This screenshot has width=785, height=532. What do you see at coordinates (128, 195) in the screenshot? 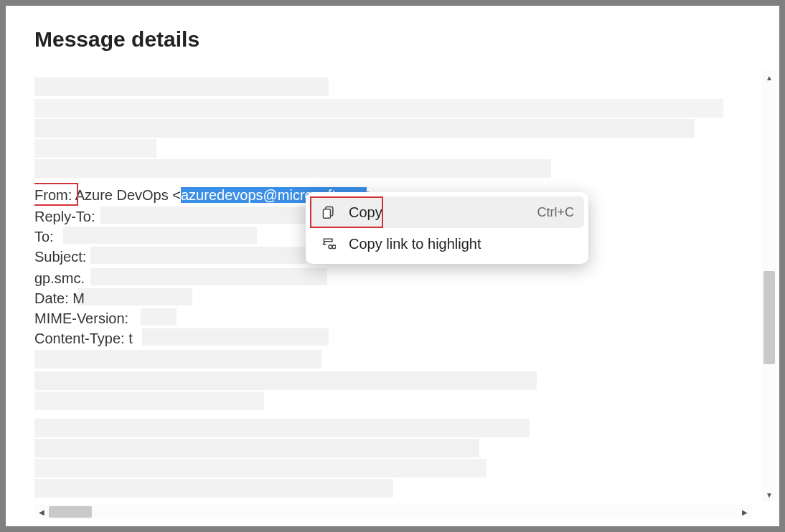
I see `from-name: Azure DevOps <` at bounding box center [128, 195].